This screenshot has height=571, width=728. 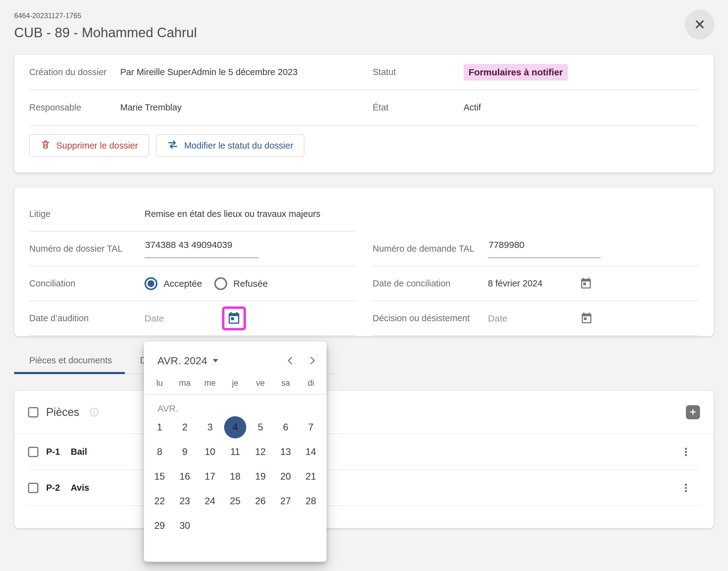 What do you see at coordinates (233, 214) in the screenshot?
I see `litige-value: Remise en état des lieux ou travaux maje…` at bounding box center [233, 214].